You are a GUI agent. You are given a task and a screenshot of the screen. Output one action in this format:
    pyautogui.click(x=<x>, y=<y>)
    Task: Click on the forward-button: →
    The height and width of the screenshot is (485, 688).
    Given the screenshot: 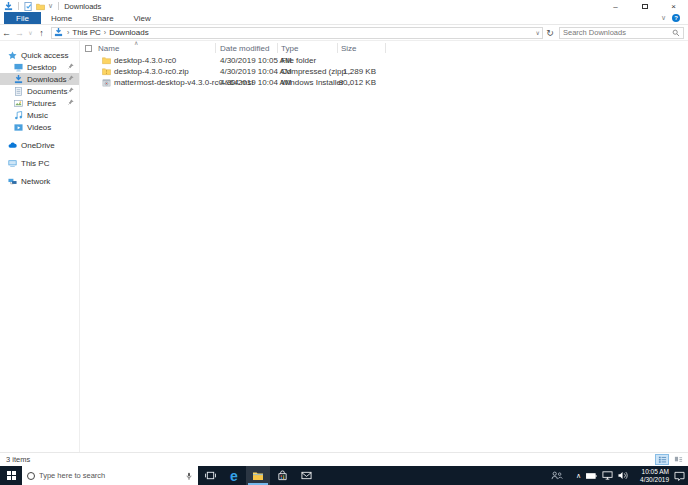 What is the action you would take?
    pyautogui.click(x=20, y=33)
    